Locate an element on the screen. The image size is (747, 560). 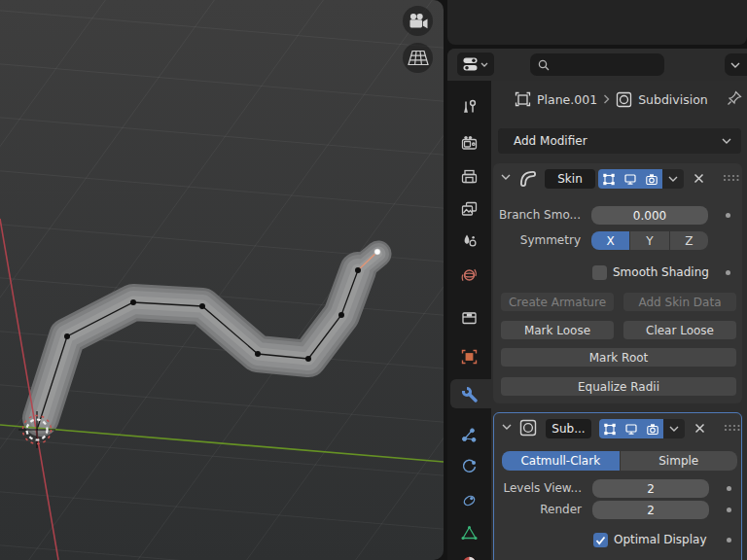
levels-viewport-field: 2 is located at coordinates (651, 488).